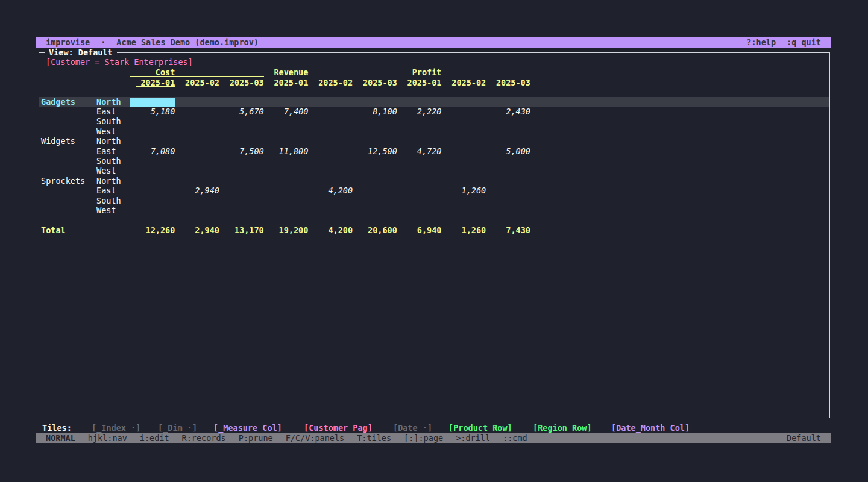 This screenshot has height=482, width=868. Describe the element at coordinates (284, 230) in the screenshot. I see `total-value: 19,200` at that location.